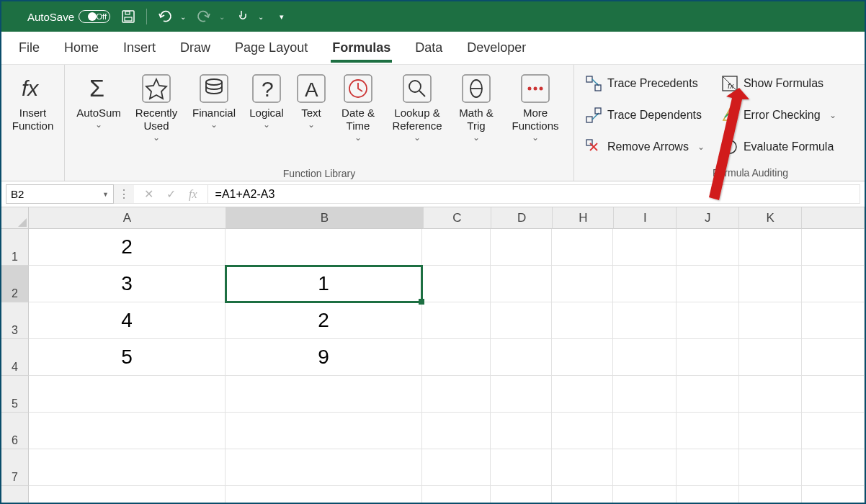  What do you see at coordinates (833, 218) in the screenshot?
I see `col-header-extra` at bounding box center [833, 218].